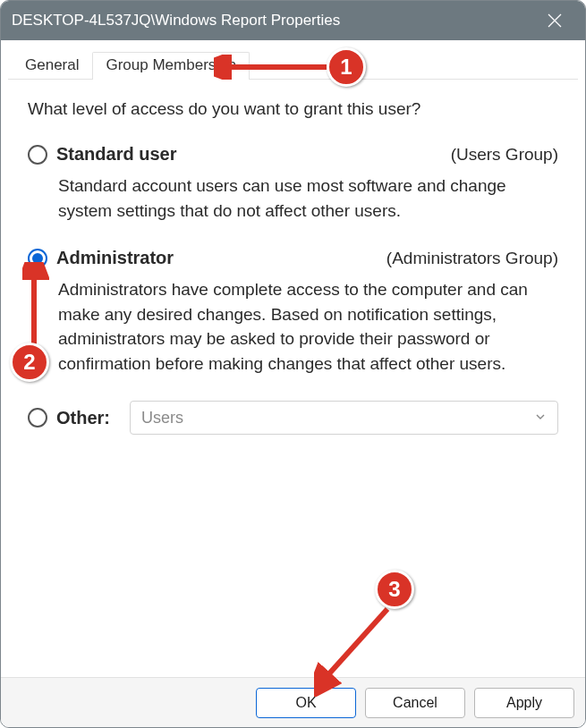  Describe the element at coordinates (293, 418) in the screenshot. I see `radio-row-other: Other: Users` at that location.